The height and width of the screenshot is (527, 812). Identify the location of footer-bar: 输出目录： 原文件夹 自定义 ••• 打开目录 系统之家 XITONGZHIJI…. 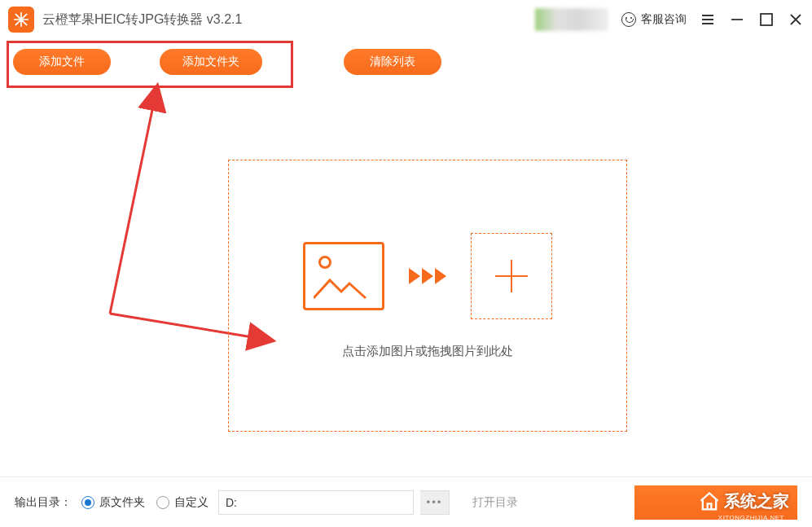
(406, 502).